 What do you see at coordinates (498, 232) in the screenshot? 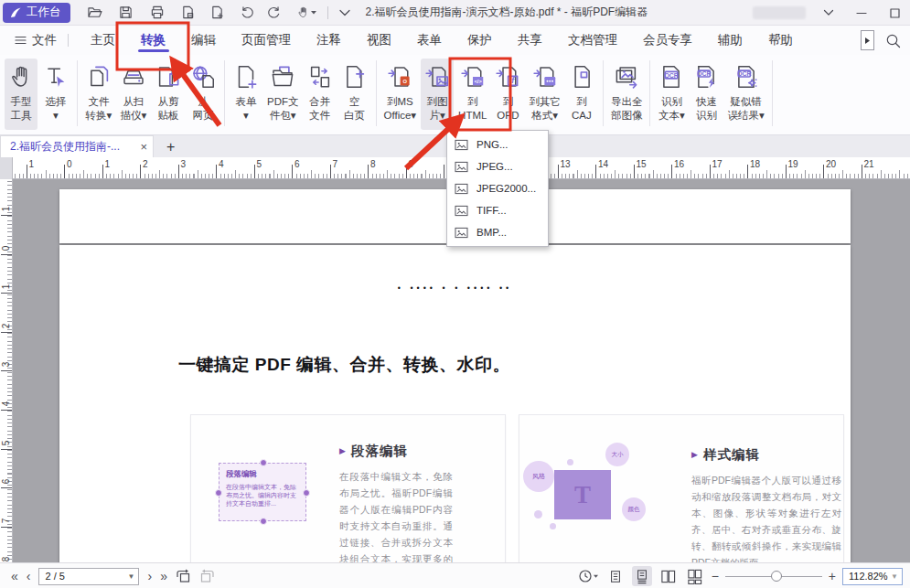
I see `dropdown-item-bmp: BMP...` at bounding box center [498, 232].